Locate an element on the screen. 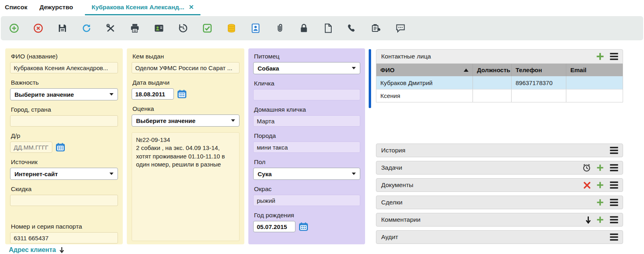 The height and width of the screenshot is (254, 644). table-header-row: ФИО Должность Телефон Email is located at coordinates (500, 70).